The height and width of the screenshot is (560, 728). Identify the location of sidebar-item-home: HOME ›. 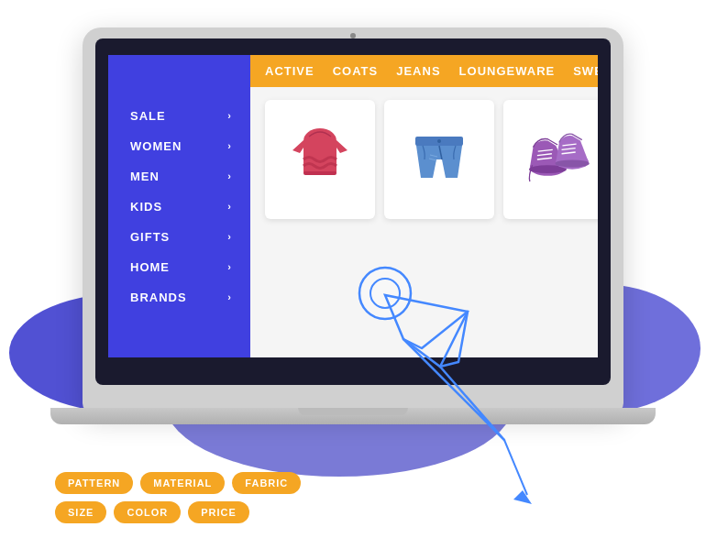
(180, 268).